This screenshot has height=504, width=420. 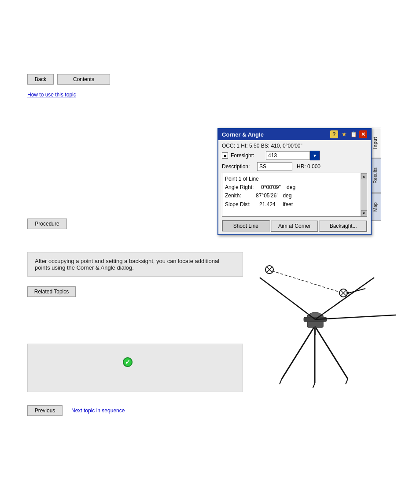 I want to click on aim-at-corner-button: Aim at Corner, so click(x=295, y=226).